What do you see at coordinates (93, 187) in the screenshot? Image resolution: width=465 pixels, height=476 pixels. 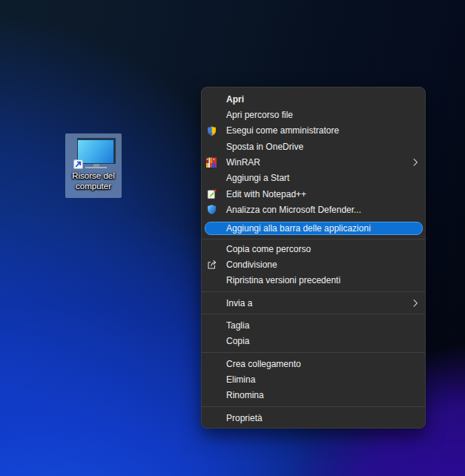 I see `icon-label-line2: computer` at bounding box center [93, 187].